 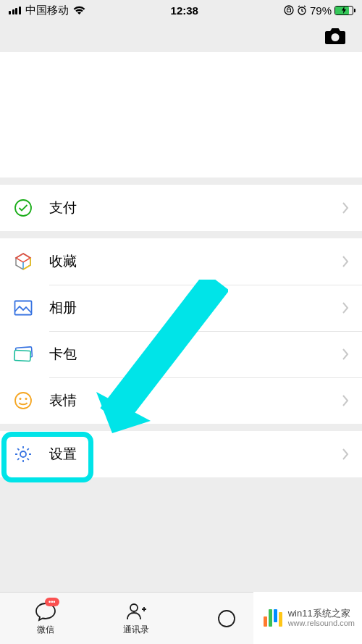 I want to click on menu-item-pay: 支付, so click(x=181, y=208).